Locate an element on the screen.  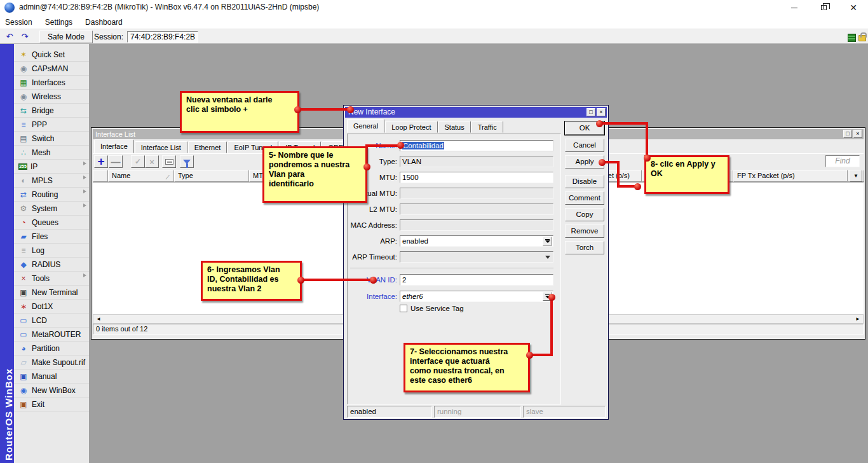
l2-mtu-input is located at coordinates (477, 209).